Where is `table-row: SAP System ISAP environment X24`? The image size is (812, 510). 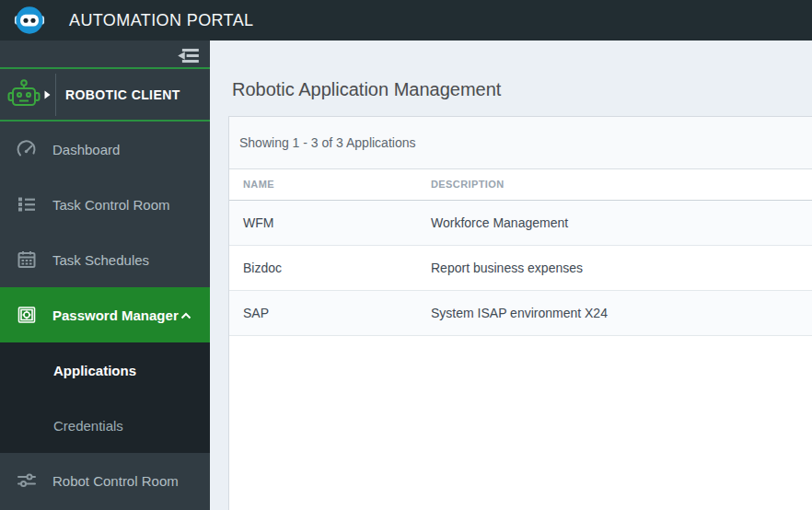
table-row: SAP System ISAP environment X24 is located at coordinates (521, 313).